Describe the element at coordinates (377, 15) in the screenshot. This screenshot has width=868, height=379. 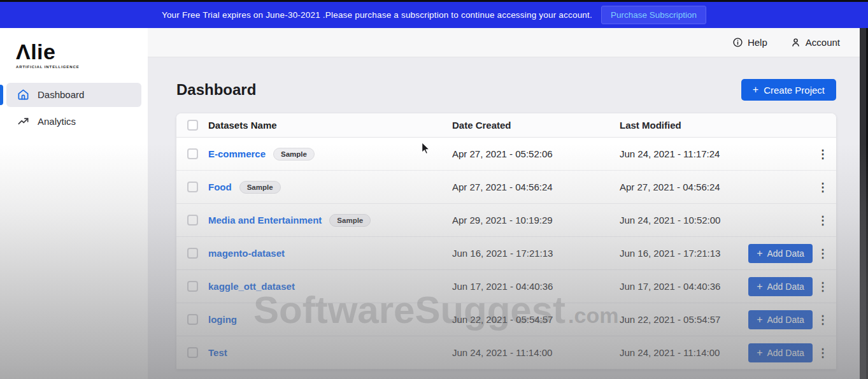
I see `trial-banner-message: Your Free Trial expires on June-30-2021 …` at that location.